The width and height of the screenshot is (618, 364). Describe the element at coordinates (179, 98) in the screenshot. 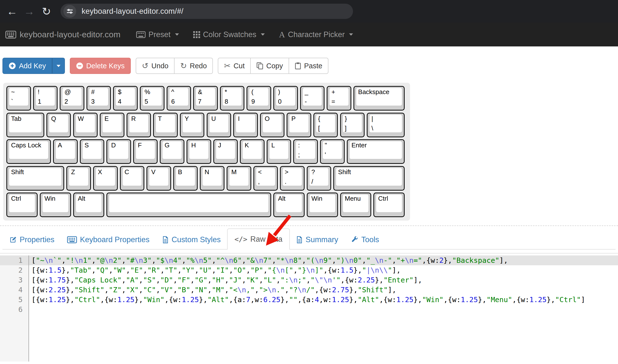

I see `key: ^6` at that location.